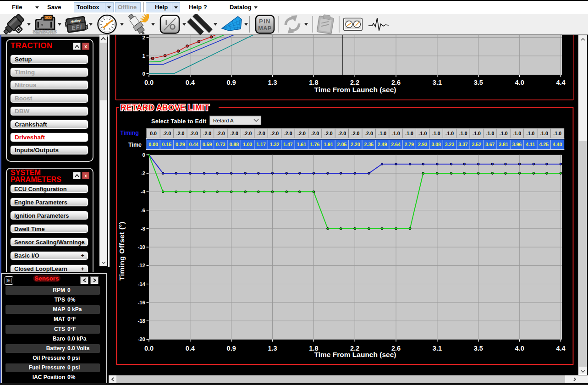  I want to click on svg-text: 1.91, so click(328, 144).